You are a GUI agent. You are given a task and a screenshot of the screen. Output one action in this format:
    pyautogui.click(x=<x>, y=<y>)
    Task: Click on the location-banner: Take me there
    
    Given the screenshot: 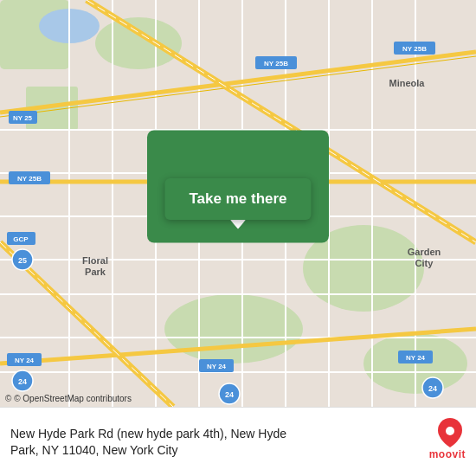 What is the action you would take?
    pyautogui.click(x=238, y=187)
    